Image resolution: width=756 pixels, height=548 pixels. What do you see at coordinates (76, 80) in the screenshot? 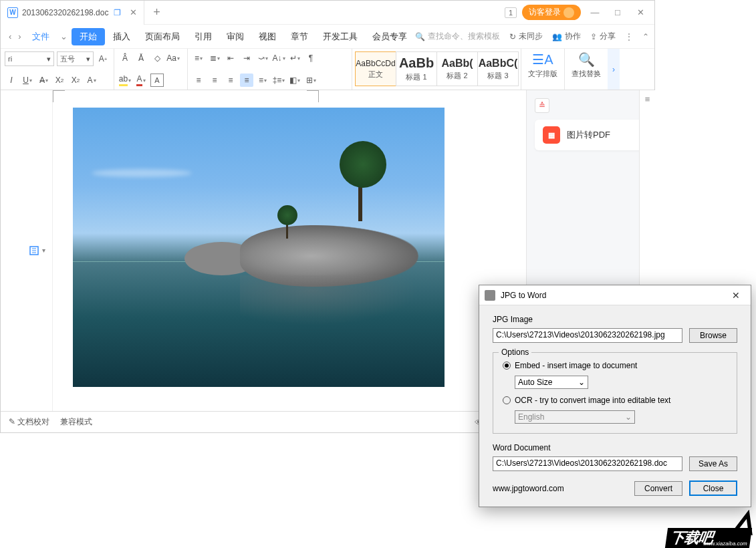
I see `subscript-icon: X2` at bounding box center [76, 80].